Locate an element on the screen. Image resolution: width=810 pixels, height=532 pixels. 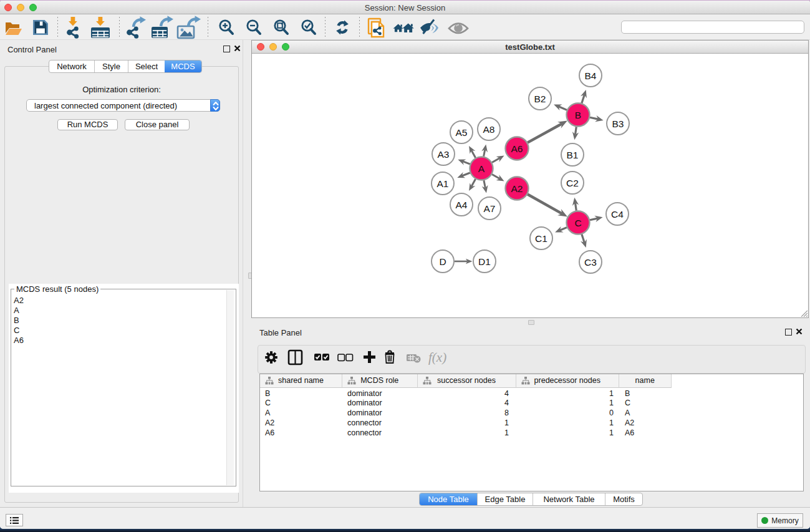
svg-text: C4 is located at coordinates (617, 215).